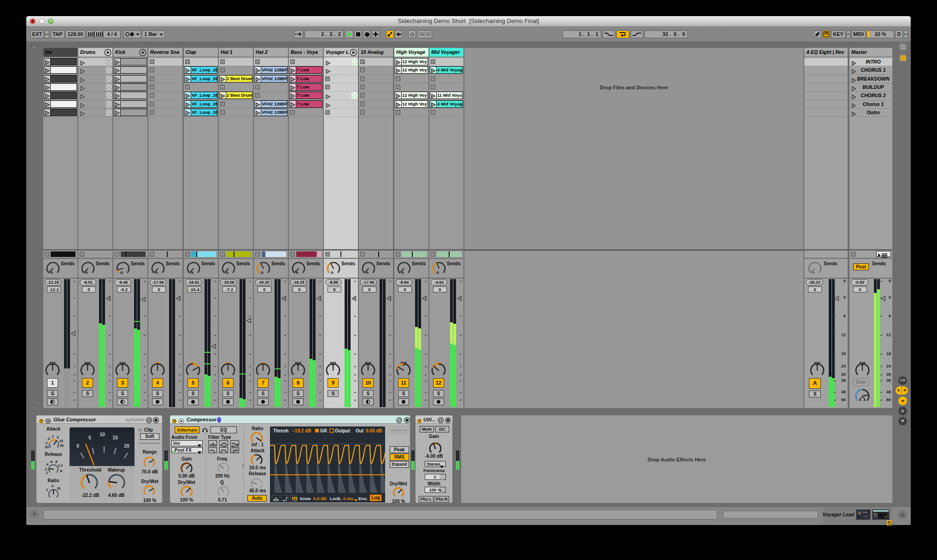  Describe the element at coordinates (281, 431) in the screenshot. I see `svg-text: Thresh` at that location.